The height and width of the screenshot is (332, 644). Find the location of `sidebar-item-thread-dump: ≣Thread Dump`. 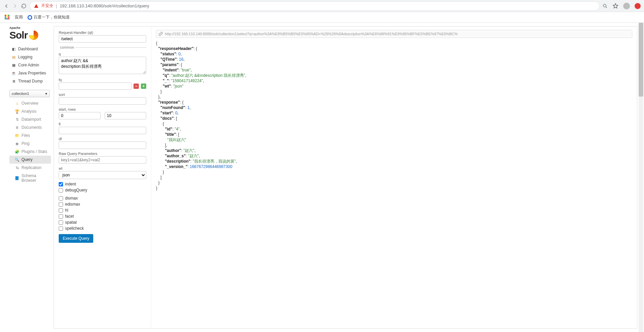

sidebar-item-thread-dump: ≣Thread Dump is located at coordinates (30, 81).